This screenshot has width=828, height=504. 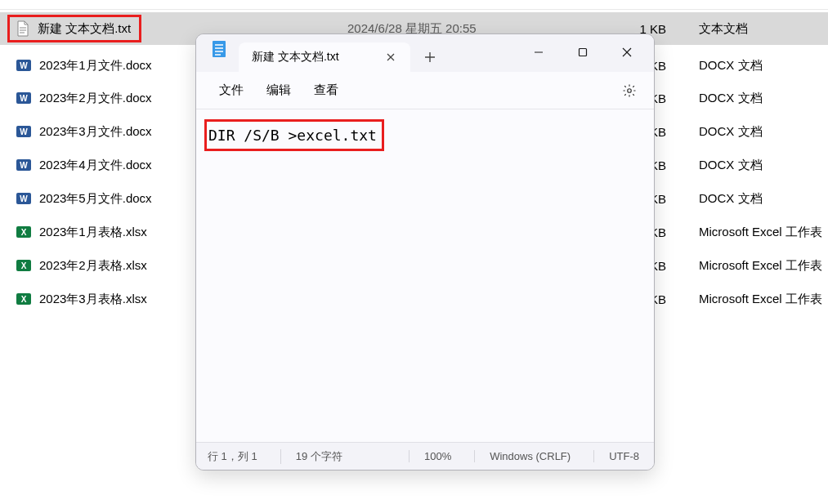 What do you see at coordinates (326, 90) in the screenshot?
I see `menu-view: 查看` at bounding box center [326, 90].